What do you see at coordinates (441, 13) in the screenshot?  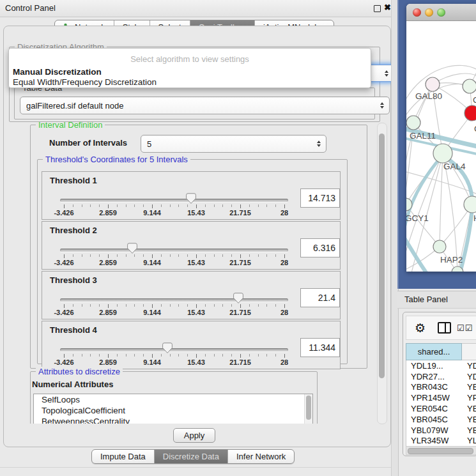 I see `network-window-titlebar` at bounding box center [441, 13].